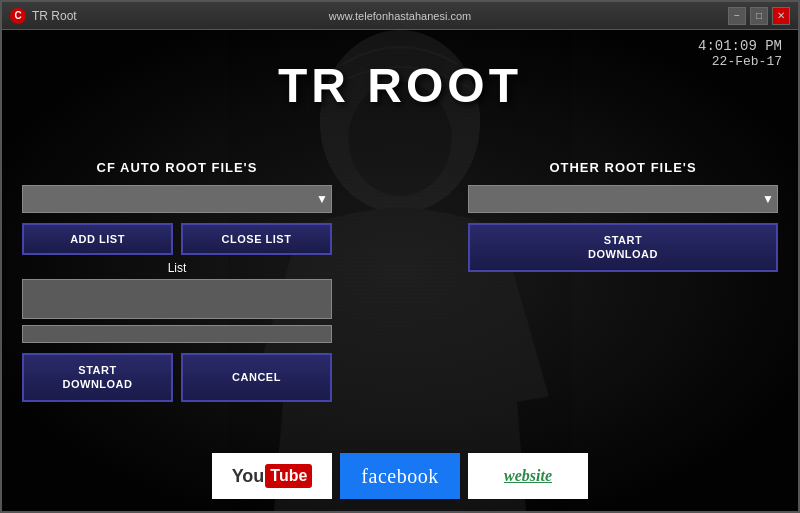  Describe the element at coordinates (272, 476) in the screenshot. I see `youtube-button: YouTube` at that location.